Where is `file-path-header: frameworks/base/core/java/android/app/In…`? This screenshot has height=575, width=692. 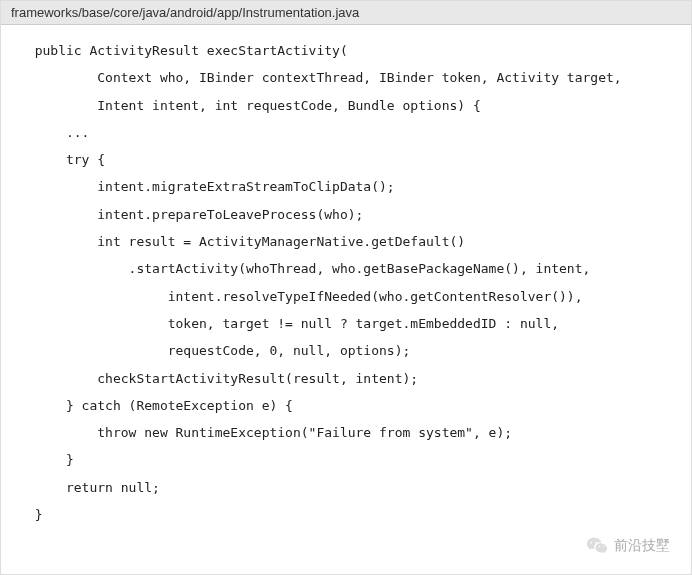 file-path-header: frameworks/base/core/java/android/app/In… is located at coordinates (346, 13).